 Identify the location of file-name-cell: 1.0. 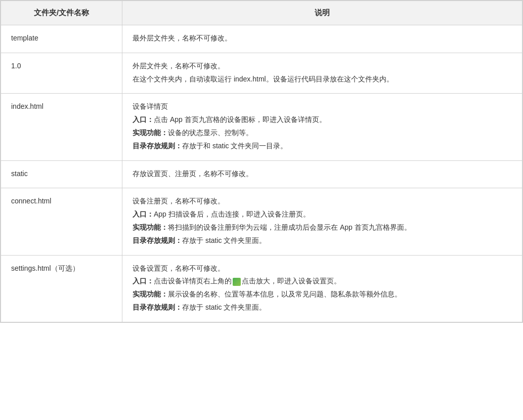
(62, 73).